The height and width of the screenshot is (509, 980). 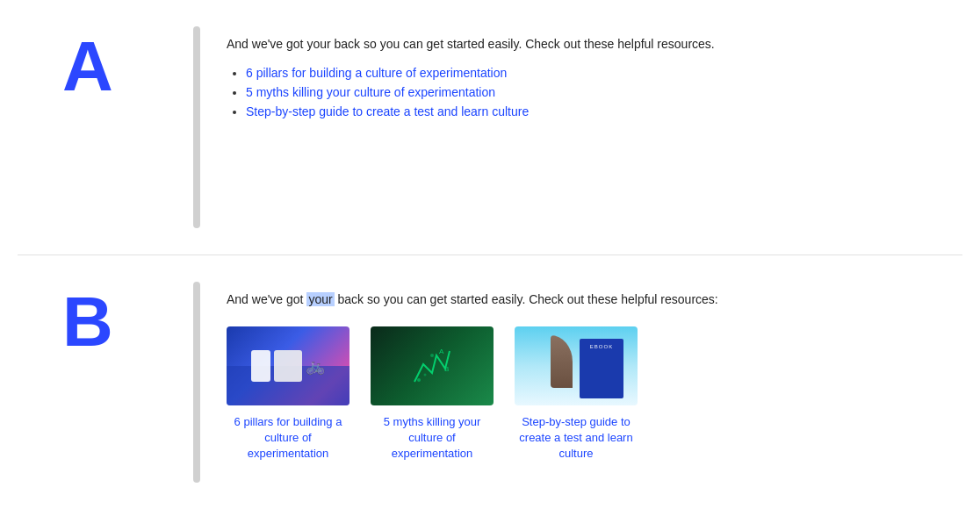 What do you see at coordinates (590, 44) in the screenshot?
I see `variant-a-intro: And we've got your back so you can get s…` at bounding box center [590, 44].